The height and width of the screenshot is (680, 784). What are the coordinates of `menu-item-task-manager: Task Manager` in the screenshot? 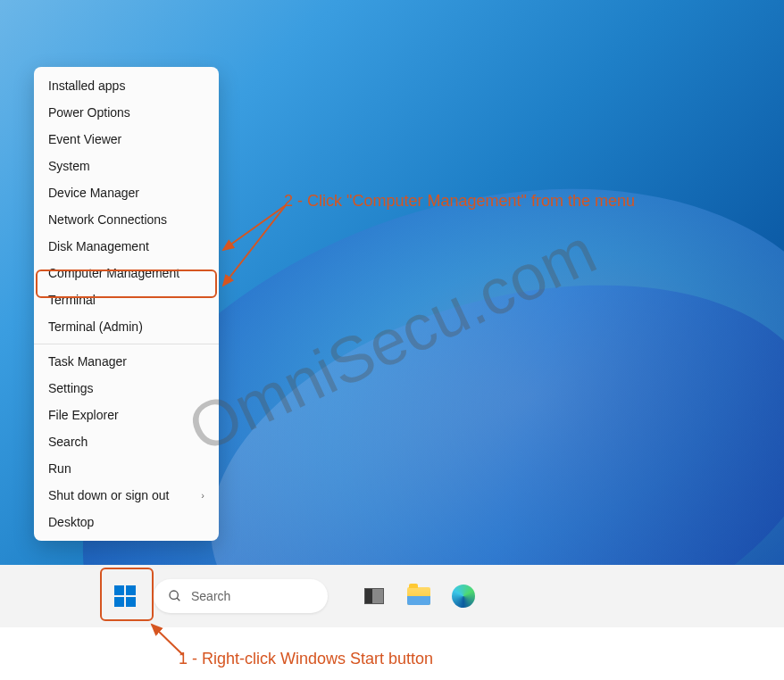 It's located at (127, 361).